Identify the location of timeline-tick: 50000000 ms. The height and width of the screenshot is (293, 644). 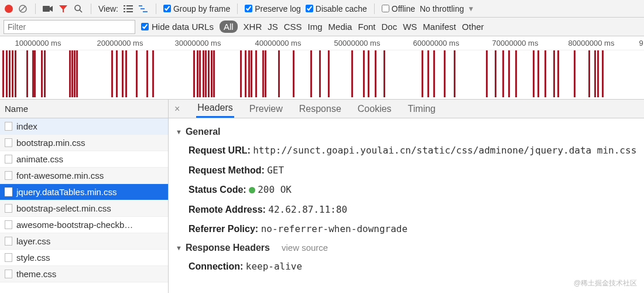
(357, 43).